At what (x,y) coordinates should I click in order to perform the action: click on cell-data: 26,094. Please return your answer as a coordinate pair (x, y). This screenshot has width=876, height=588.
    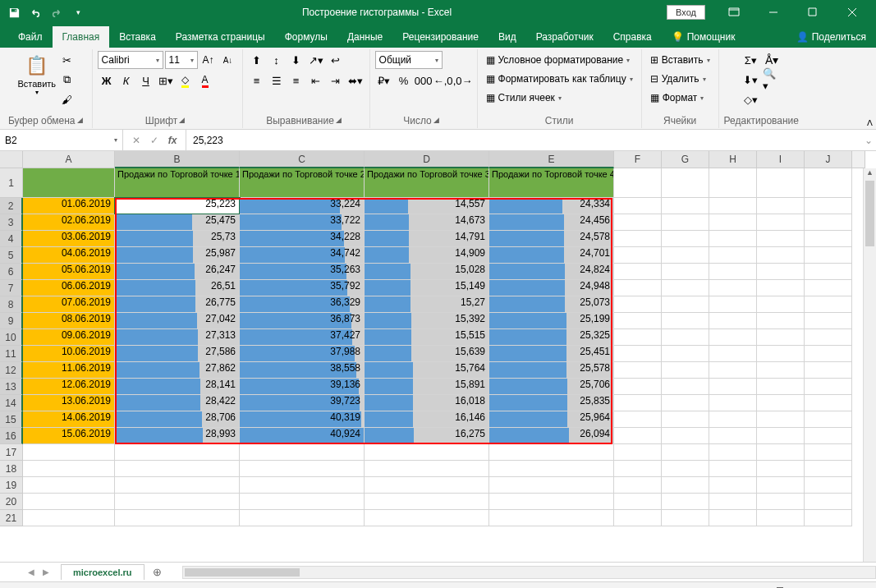
    Looking at the image, I should click on (552, 436).